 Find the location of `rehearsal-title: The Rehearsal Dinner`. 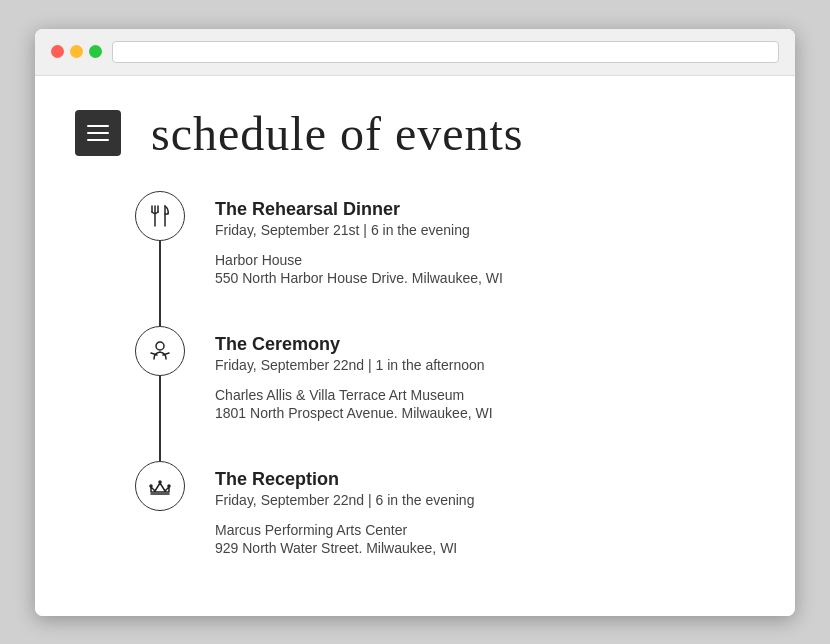

rehearsal-title: The Rehearsal Dinner is located at coordinates (359, 210).